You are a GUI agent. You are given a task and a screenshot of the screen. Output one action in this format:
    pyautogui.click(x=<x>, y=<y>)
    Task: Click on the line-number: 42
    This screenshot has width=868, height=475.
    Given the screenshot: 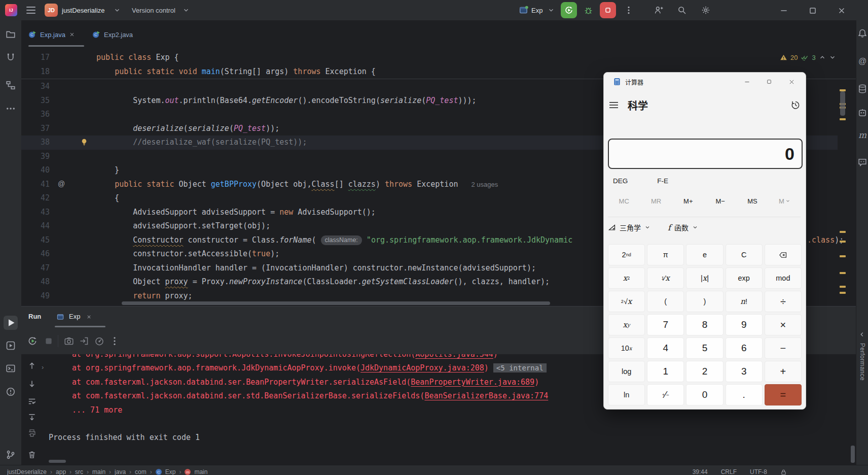 What is the action you would take?
    pyautogui.click(x=37, y=198)
    